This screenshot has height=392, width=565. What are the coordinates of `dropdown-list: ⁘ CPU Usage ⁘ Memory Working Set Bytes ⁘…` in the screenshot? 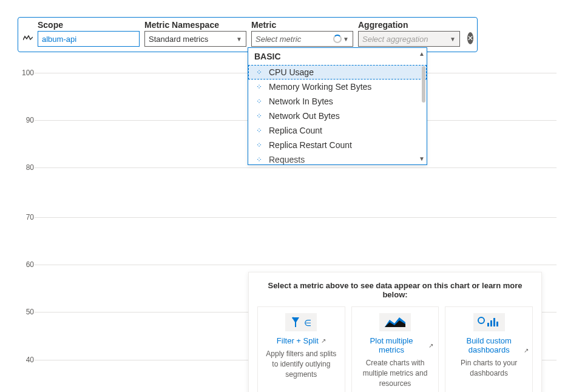 It's located at (337, 115).